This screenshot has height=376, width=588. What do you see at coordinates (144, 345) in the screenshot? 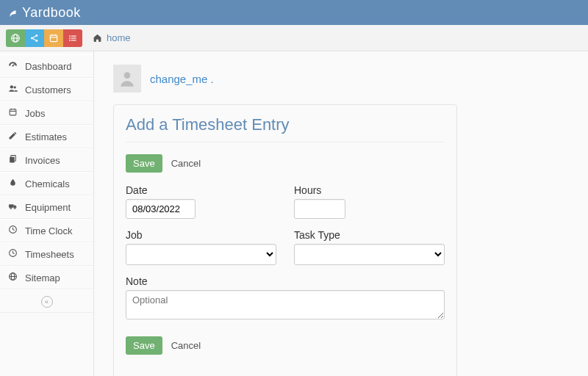
I see `save-button-bottom: Save` at bounding box center [144, 345].